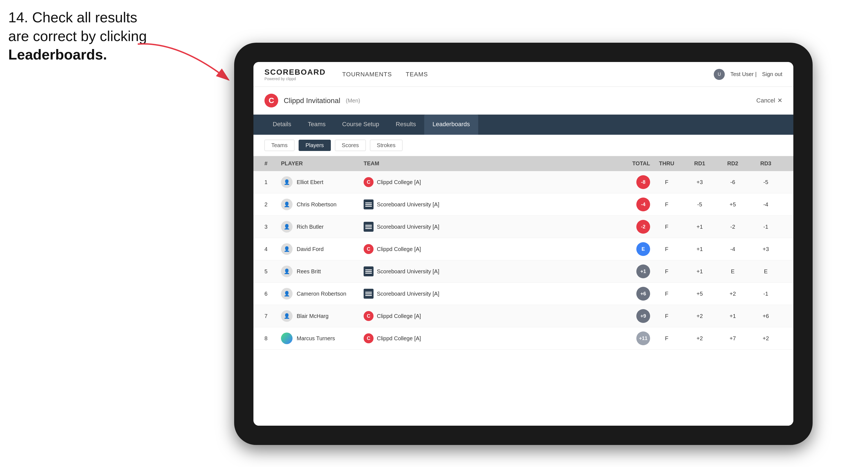 The height and width of the screenshot is (467, 868). I want to click on rd2-1: -6, so click(733, 182).